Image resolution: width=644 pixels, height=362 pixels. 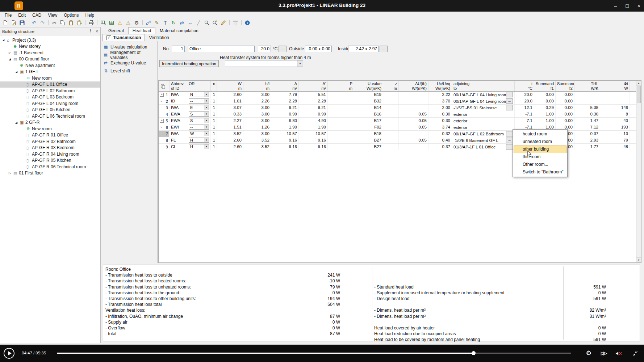 I want to click on tree-item-ap-gf-l-04-living-room: ▯AP-GF L 04 Living room, so click(x=50, y=104).